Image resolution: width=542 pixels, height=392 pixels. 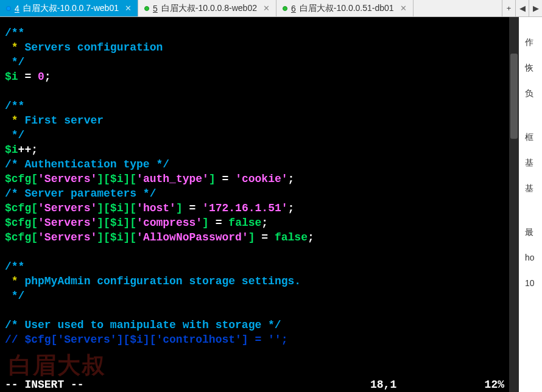 What do you see at coordinates (192, 237) in the screenshot?
I see `code-key: 'AllowNoPassword'` at bounding box center [192, 237].